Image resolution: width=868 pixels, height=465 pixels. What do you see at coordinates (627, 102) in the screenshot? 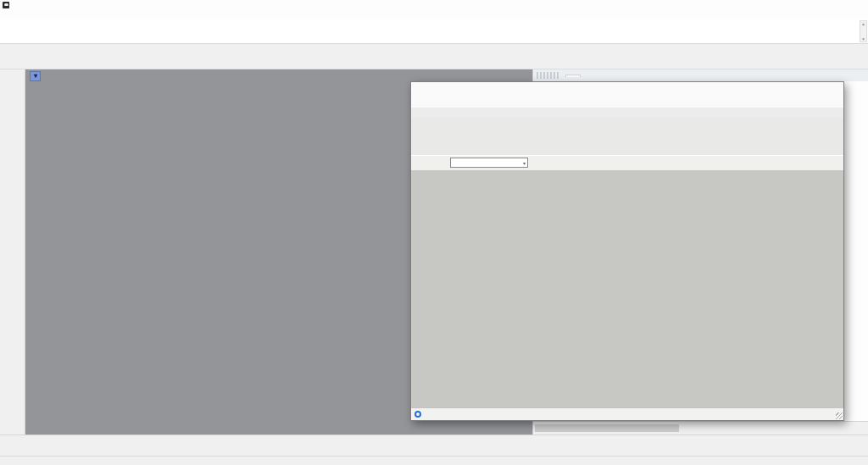
I see `grasshopper-menu-bar` at bounding box center [627, 102].